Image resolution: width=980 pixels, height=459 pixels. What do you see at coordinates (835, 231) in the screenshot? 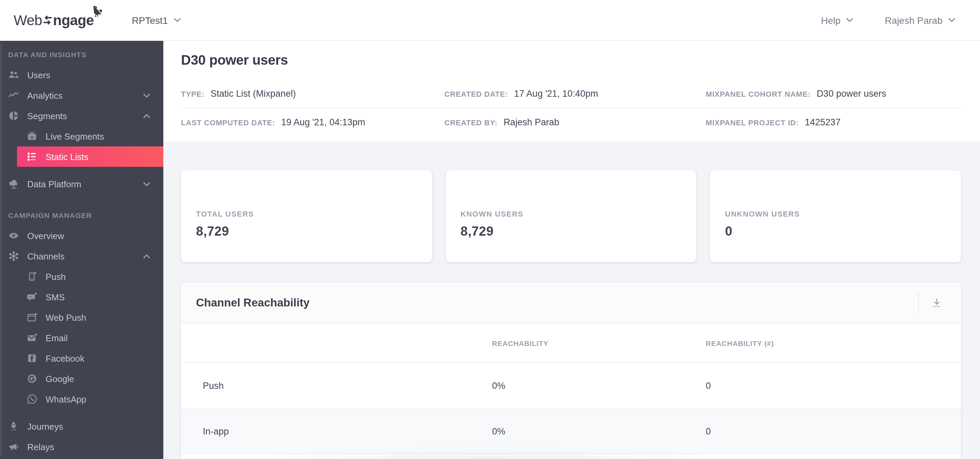
I see `stat-card-value: 0` at bounding box center [835, 231].